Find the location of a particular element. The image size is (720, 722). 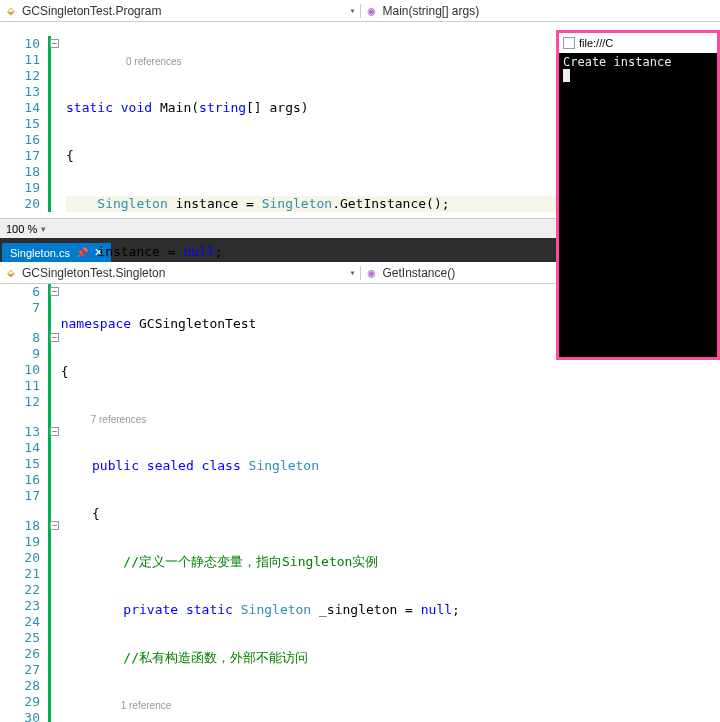

codelens-references: 1 reference is located at coordinates (390, 705).